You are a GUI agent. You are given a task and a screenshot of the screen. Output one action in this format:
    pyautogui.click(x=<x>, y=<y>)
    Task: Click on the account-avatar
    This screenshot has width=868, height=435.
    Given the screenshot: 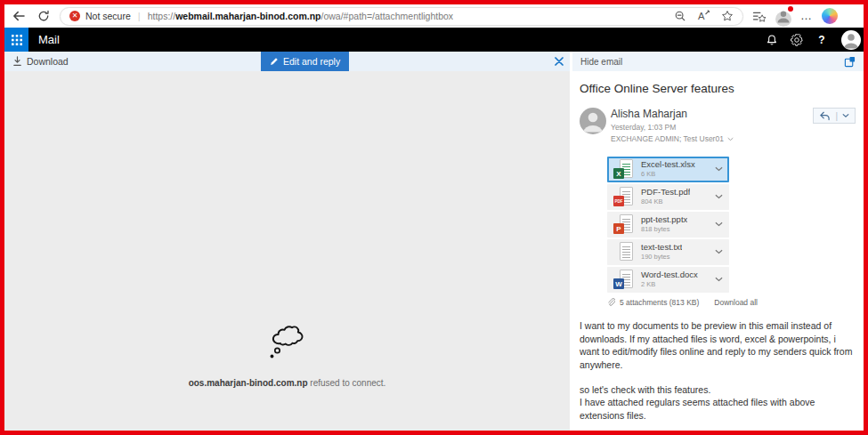 What is the action you would take?
    pyautogui.click(x=851, y=40)
    